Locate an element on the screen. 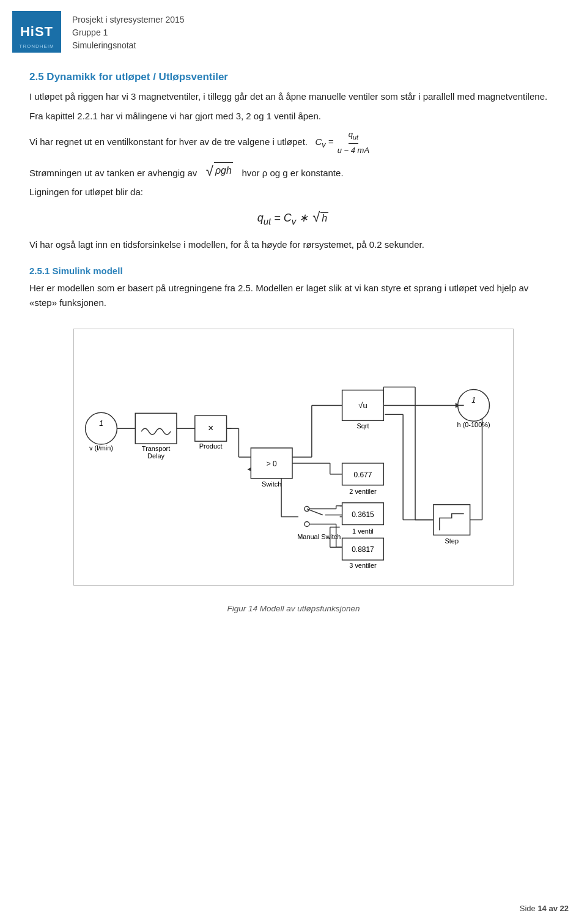 The image size is (587, 924). svg-text: Step is located at coordinates (452, 541).